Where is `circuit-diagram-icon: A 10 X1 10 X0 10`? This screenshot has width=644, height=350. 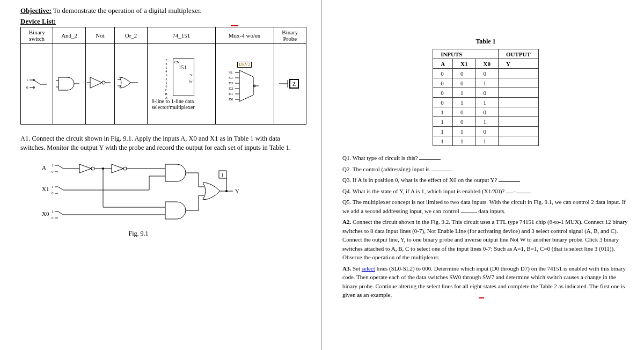
circuit-diagram-icon: A 10 X1 10 X0 10 is located at coordinates (149, 192).